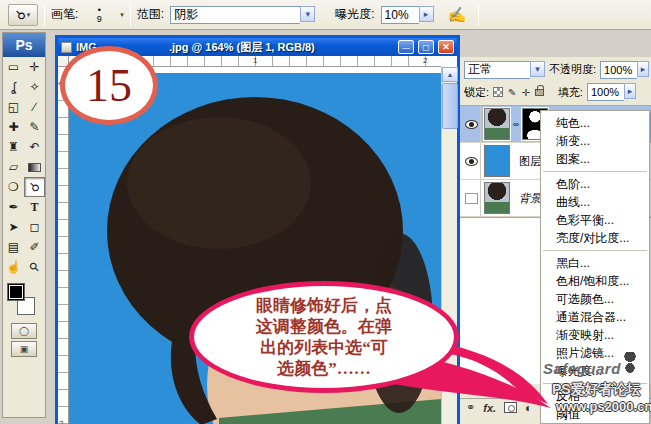 This screenshot has height=424, width=651. What do you see at coordinates (612, 92) in the screenshot?
I see `fill-input: 100% ▸` at bounding box center [612, 92].